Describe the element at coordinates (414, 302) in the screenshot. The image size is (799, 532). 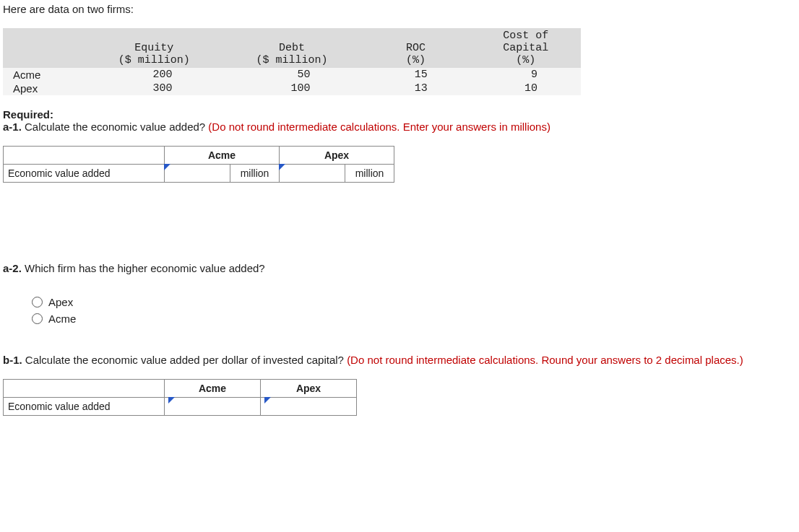
I see `radio-option-apex: Apex` at that location.